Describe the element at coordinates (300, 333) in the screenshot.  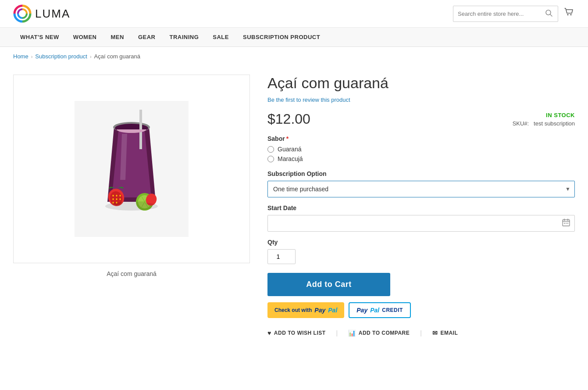
I see `add-to-wishlist-label: ADD TO WISH LIST` at that location.